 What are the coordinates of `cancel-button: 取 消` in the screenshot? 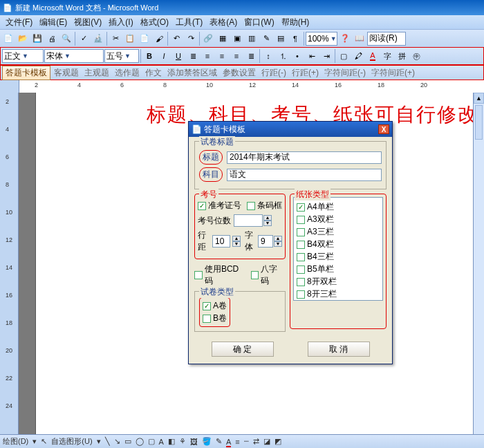 It's located at (339, 349).